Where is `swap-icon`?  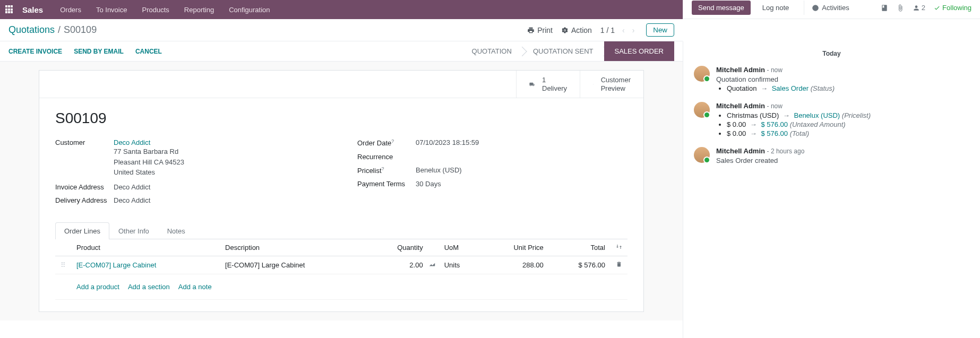 swap-icon is located at coordinates (619, 247).